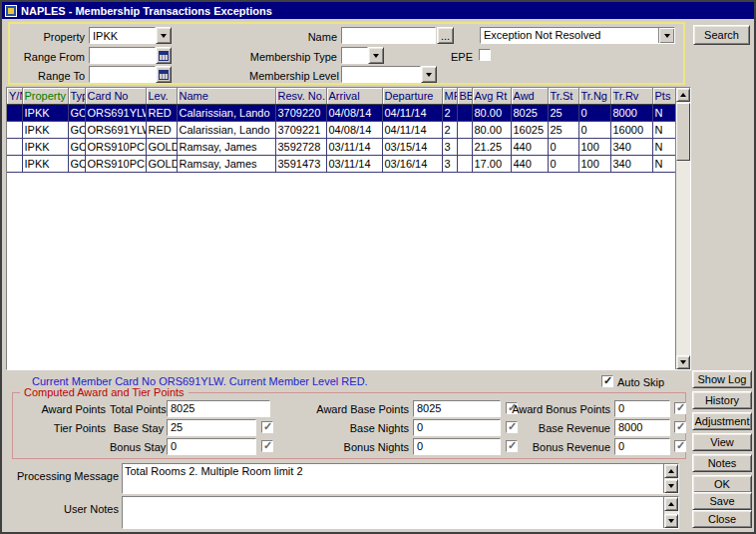  I want to click on column-header-typ: Typ, so click(76, 96).